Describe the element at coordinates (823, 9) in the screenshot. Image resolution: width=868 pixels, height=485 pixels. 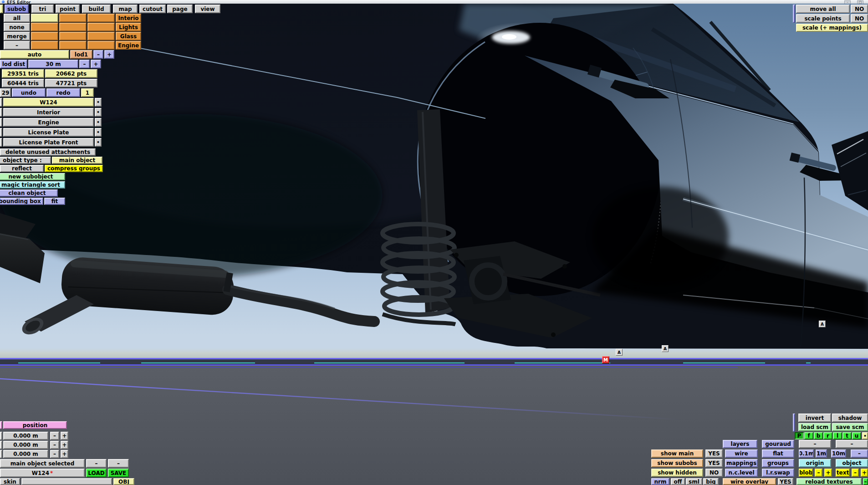
I see `move-all-button: move all` at that location.